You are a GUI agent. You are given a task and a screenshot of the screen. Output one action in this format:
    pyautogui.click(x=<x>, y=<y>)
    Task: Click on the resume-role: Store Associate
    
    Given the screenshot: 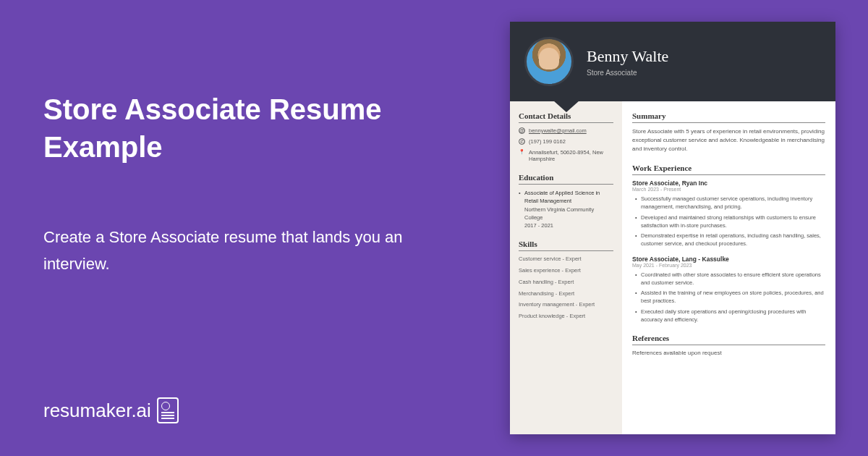 What is the action you would take?
    pyautogui.click(x=628, y=72)
    